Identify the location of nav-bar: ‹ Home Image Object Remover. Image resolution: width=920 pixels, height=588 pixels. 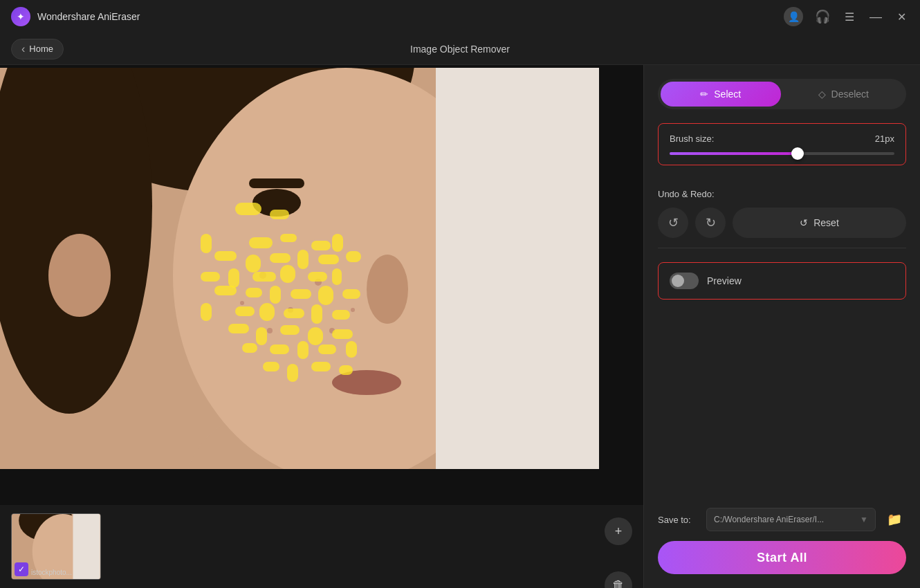
(460, 49).